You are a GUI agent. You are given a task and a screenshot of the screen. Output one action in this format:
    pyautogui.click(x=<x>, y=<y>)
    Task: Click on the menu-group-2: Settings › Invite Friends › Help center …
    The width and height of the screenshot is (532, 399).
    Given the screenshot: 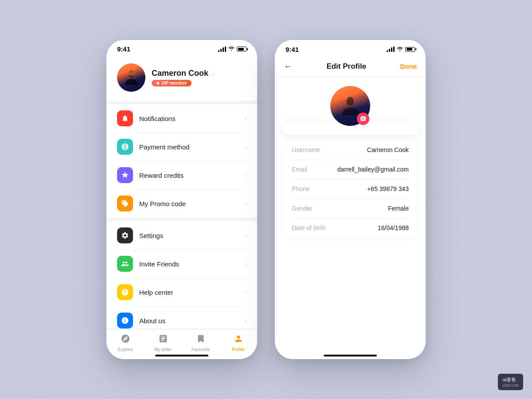 What is the action you would take?
    pyautogui.click(x=182, y=278)
    